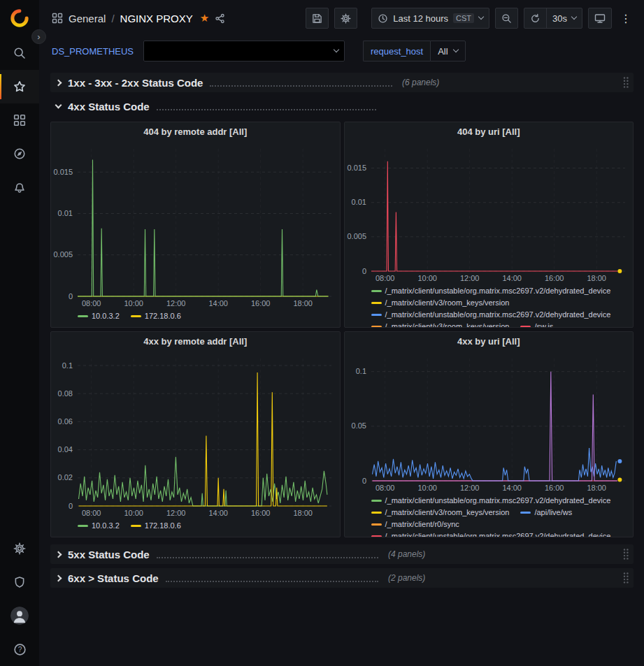  Describe the element at coordinates (342, 82) in the screenshot. I see `row-header-1xx-3xx-2xx: 1xx - 3xx - 2xx Status Code (6 panels)` at that location.